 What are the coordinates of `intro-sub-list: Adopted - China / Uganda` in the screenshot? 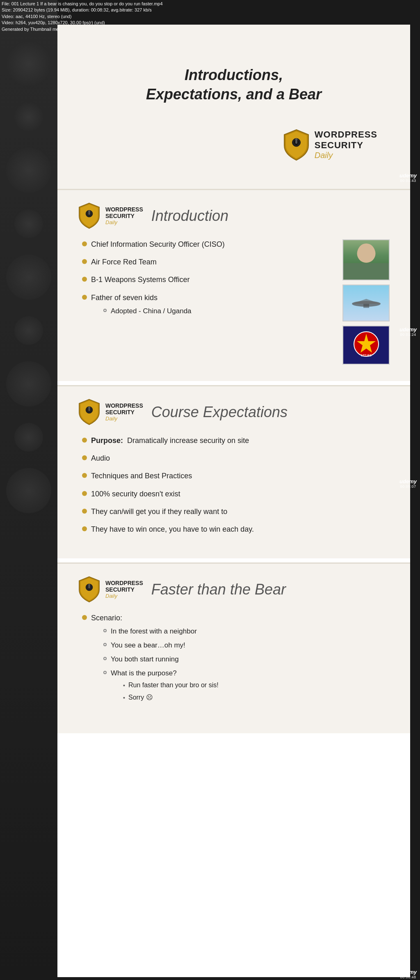 It's located at (141, 311).